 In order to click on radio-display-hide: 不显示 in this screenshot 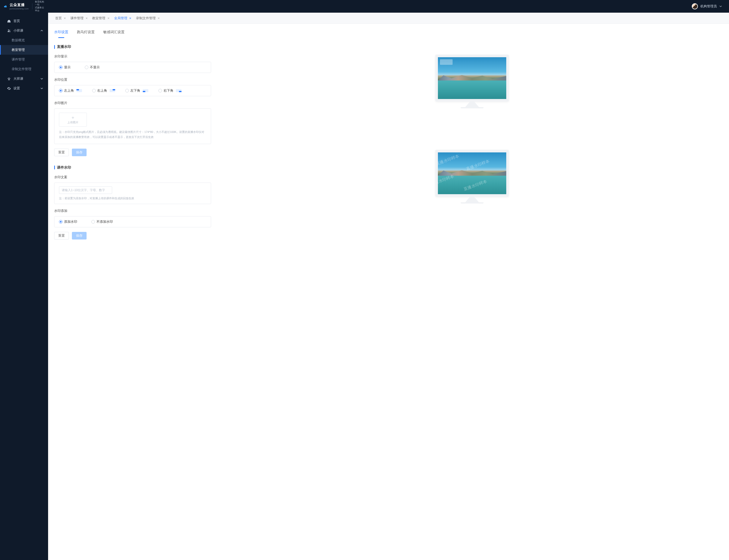, I will do `click(92, 67)`.